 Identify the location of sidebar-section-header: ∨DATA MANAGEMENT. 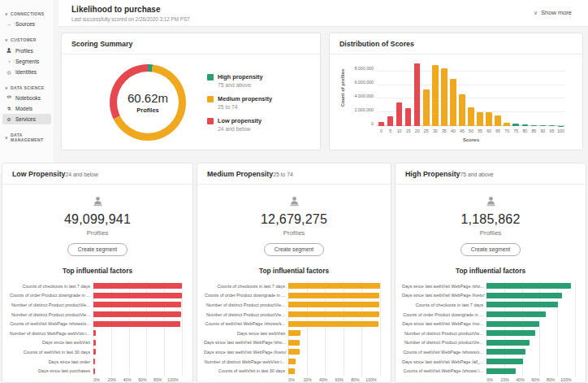
(27, 137).